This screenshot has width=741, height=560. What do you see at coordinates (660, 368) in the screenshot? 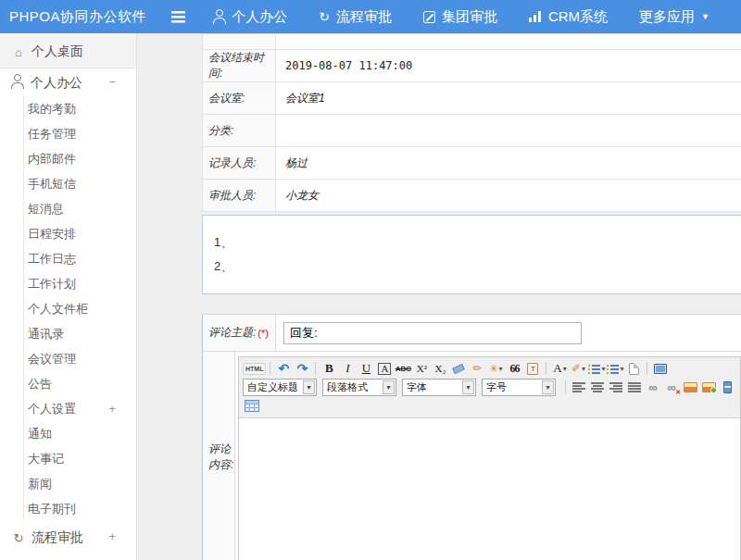
I see `monitor-icon` at bounding box center [660, 368].